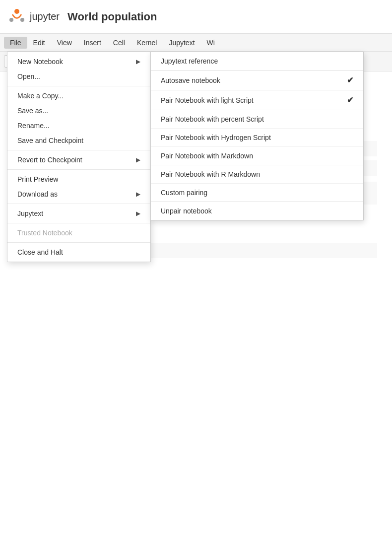 Image resolution: width=392 pixels, height=556 pixels. What do you see at coordinates (211, 43) in the screenshot?
I see `menu-wi: Wi` at bounding box center [211, 43].